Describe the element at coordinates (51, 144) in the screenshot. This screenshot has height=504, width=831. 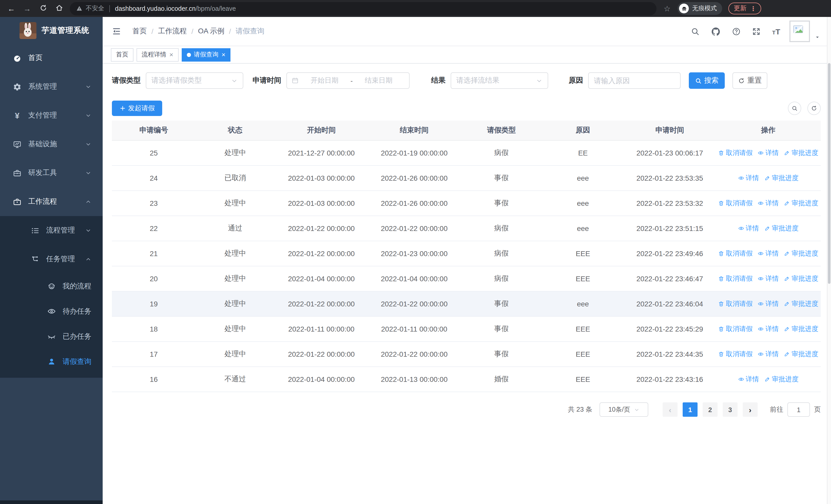
I see `sidebar-item-基础设施: 基础设施` at that location.